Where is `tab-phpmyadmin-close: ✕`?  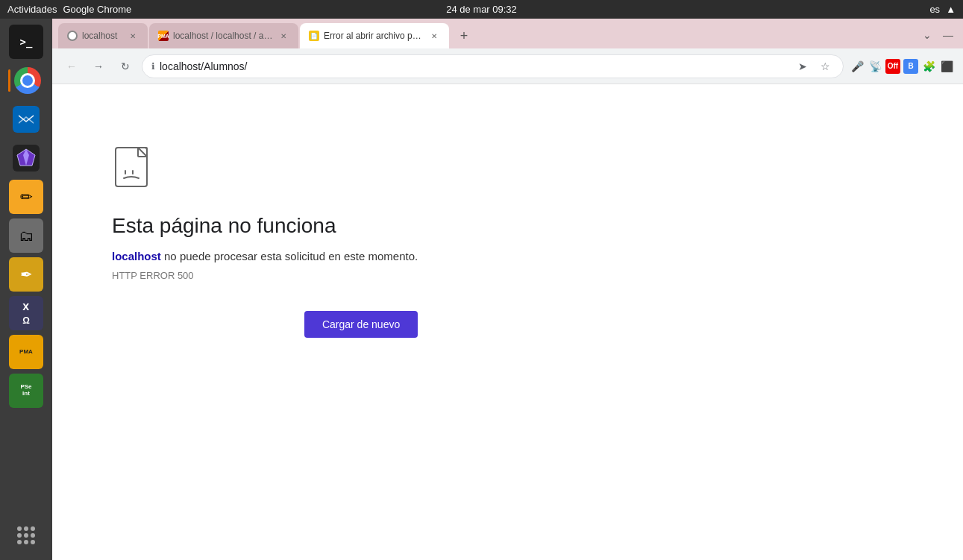 tab-phpmyadmin-close: ✕ is located at coordinates (283, 36).